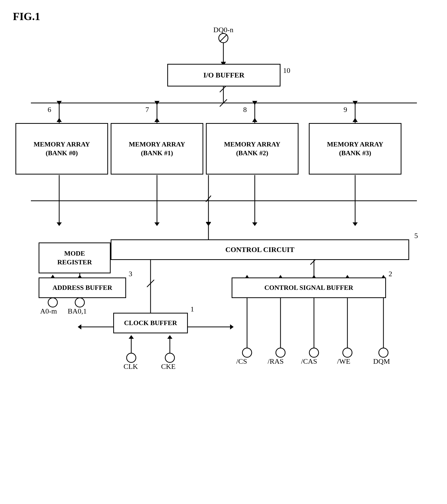 This screenshot has width=447, height=504. What do you see at coordinates (344, 361) in the screenshot?
I see `we-label: /WE` at bounding box center [344, 361].